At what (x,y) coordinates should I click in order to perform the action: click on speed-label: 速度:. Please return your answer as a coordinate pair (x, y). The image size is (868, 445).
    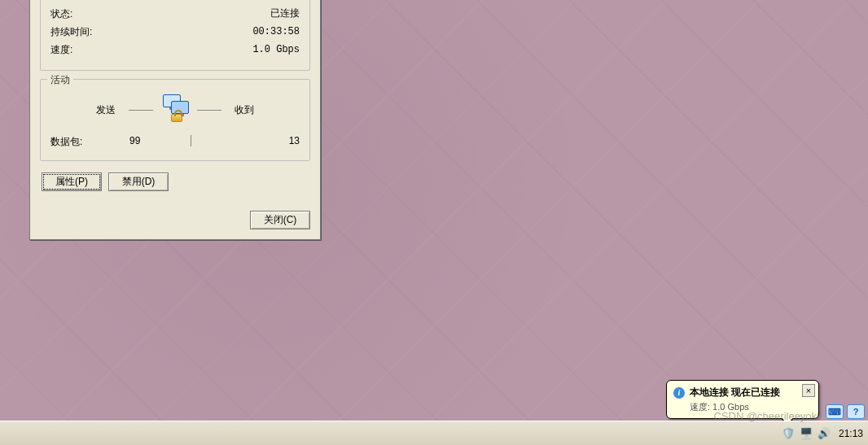
    Looking at the image, I should click on (83, 50).